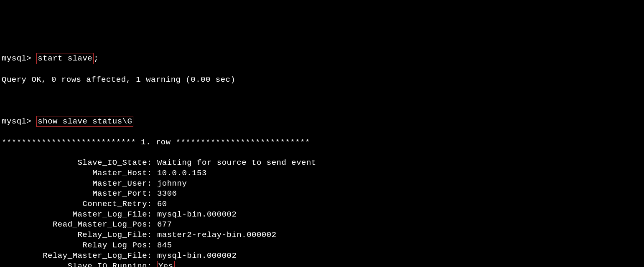 This screenshot has height=267, width=644. Describe the element at coordinates (322, 80) in the screenshot. I see `query-response-1: Query OK, 0 rows affected, 1 warning (0.…` at that location.